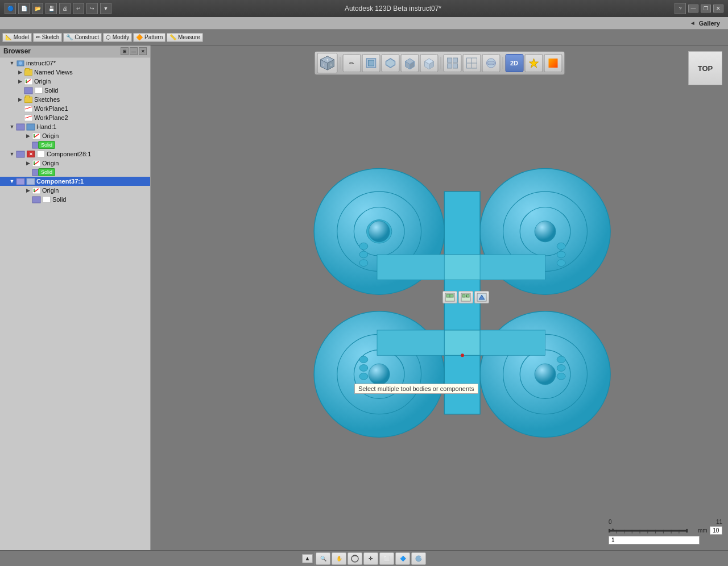 The image size is (728, 566). I want to click on tree-item-hand1: ▼ Hand:1, so click(75, 127).